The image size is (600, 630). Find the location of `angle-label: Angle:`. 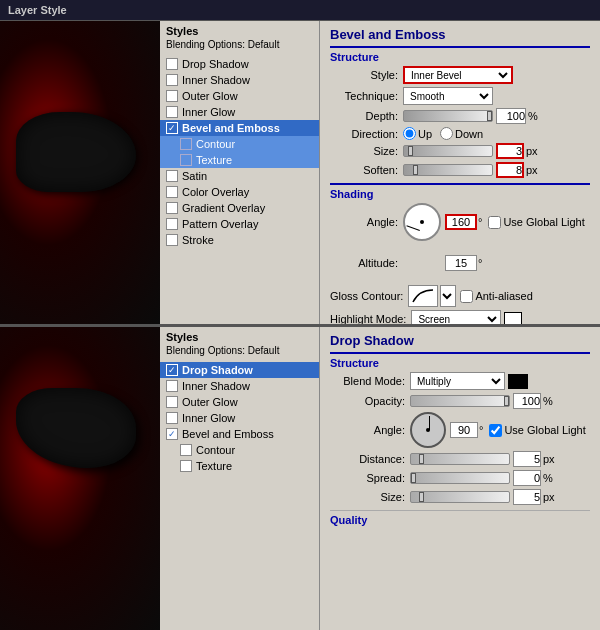

angle-label: Angle: is located at coordinates (364, 222).